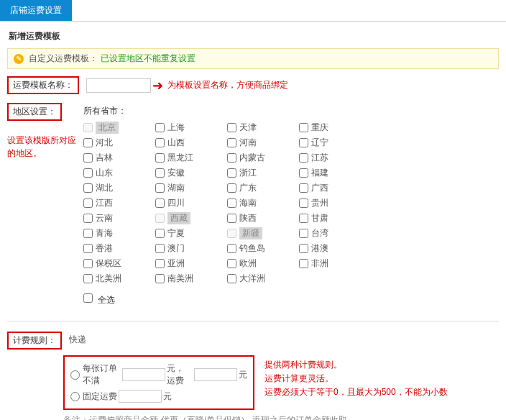 Image resolution: width=506 pixels, height=420 pixels. What do you see at coordinates (356, 393) in the screenshot?
I see `billing-annot-line3: 运费必须大于等于0，且最大为500，不能为小数` at bounding box center [356, 393].